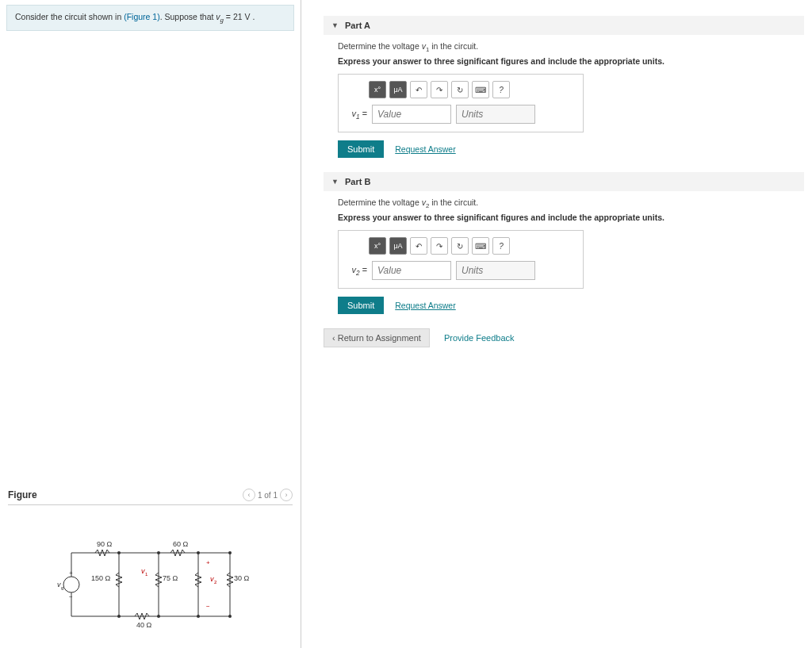  What do you see at coordinates (142, 17) in the screenshot?
I see `figure-link: (Figure 1)` at bounding box center [142, 17].